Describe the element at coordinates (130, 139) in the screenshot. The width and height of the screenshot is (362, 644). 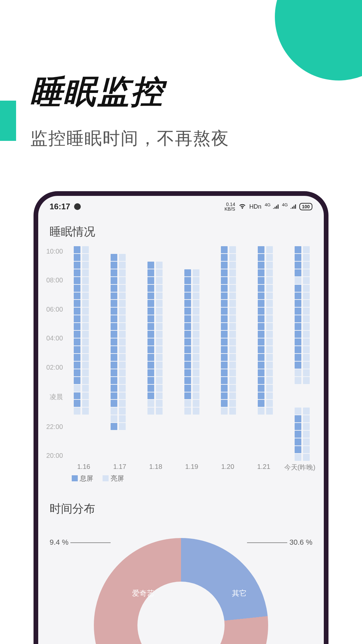
I see `page-subtitle: 监控睡眠时间，不再熬夜` at that location.